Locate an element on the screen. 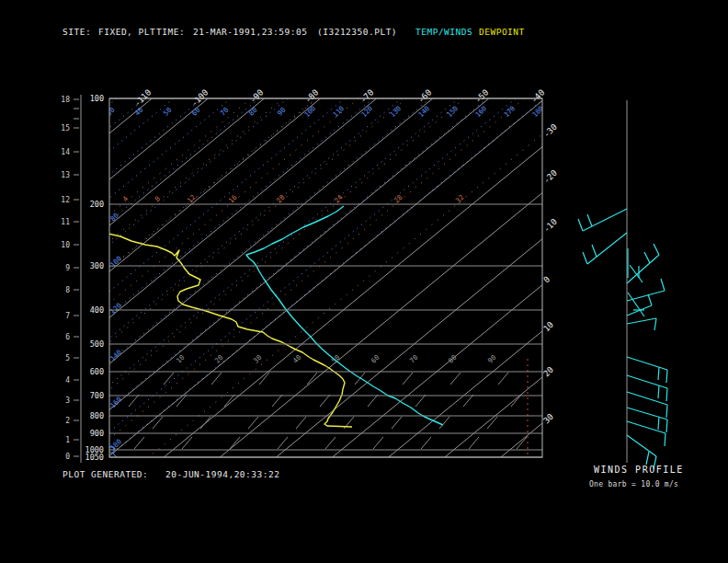 Image resolution: width=728 pixels, height=563 pixels. height-tick-label: 13 is located at coordinates (65, 175).